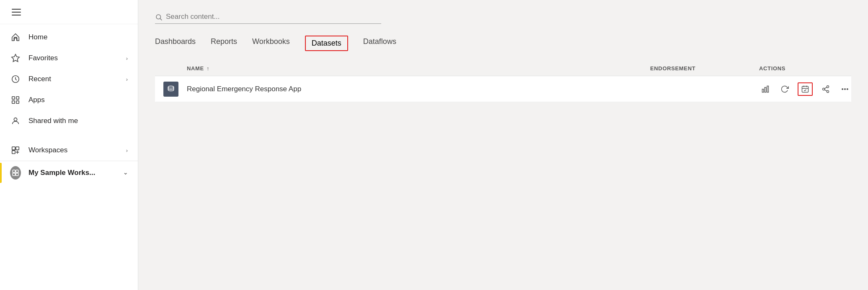  Describe the element at coordinates (78, 100) in the screenshot. I see `sidebar-item-apps-label: Apps` at that location.